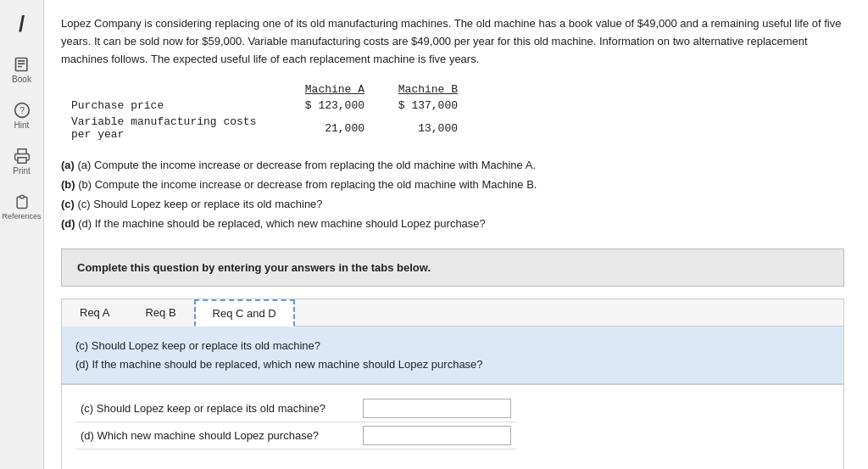 Image resolution: width=868 pixels, height=469 pixels. I want to click on answer-section: (c) Should Lopez keep or replace its old…, so click(453, 422).